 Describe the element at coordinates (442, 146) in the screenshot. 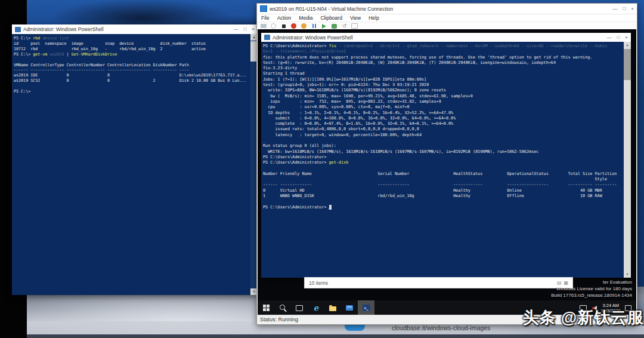

I see `terminal-line: Run status group 0 (all jobs):` at that location.